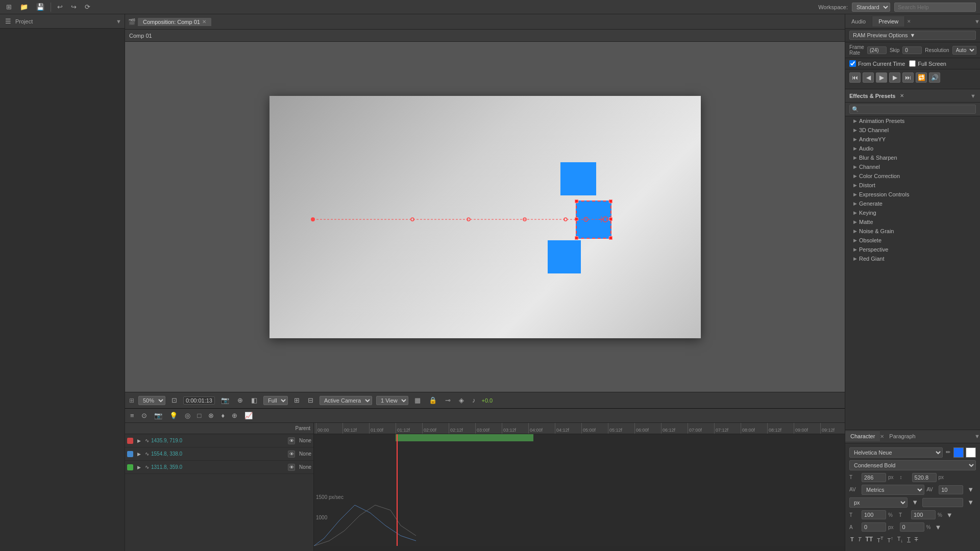 The width and height of the screenshot is (980, 551). I want to click on viewer-camera-icon: 📷, so click(225, 400).